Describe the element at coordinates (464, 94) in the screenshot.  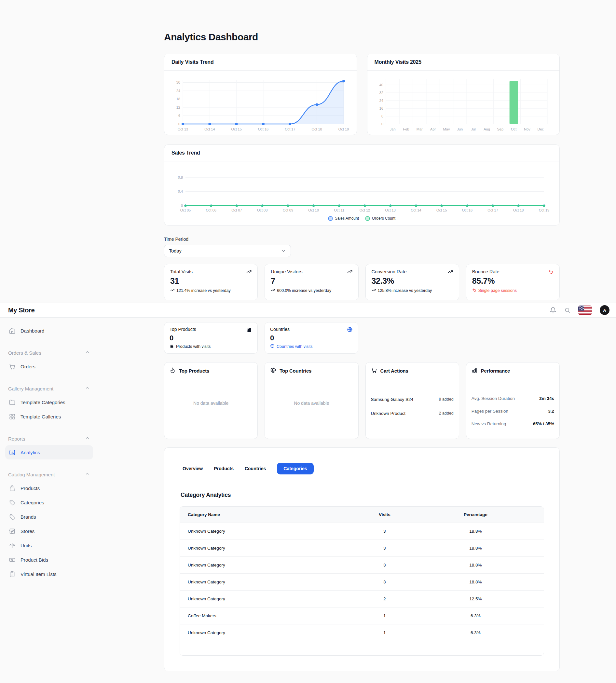
I see `monthly-visits-card: Monthly Visits 2025 0816243240JanFebMarA…` at that location.